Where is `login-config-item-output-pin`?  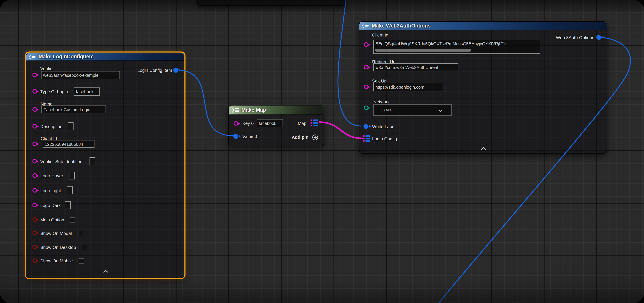 login-config-item-output-pin is located at coordinates (176, 70).